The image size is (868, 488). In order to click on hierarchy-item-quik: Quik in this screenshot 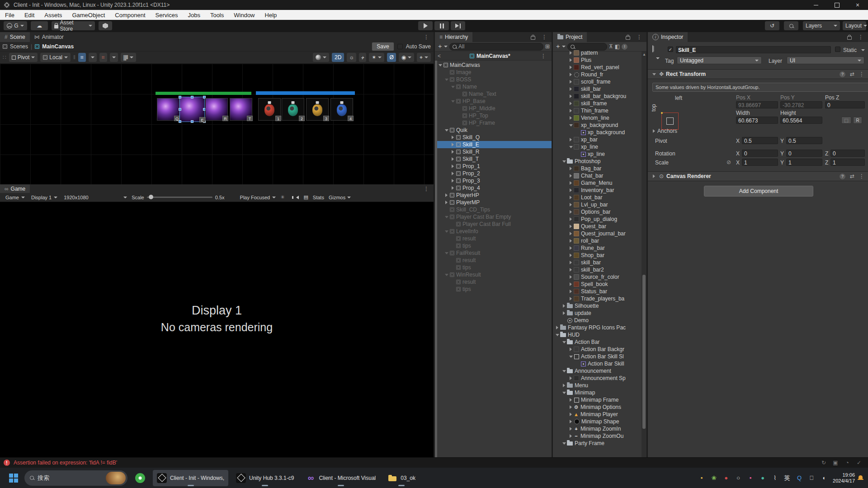, I will do `click(493, 130)`.